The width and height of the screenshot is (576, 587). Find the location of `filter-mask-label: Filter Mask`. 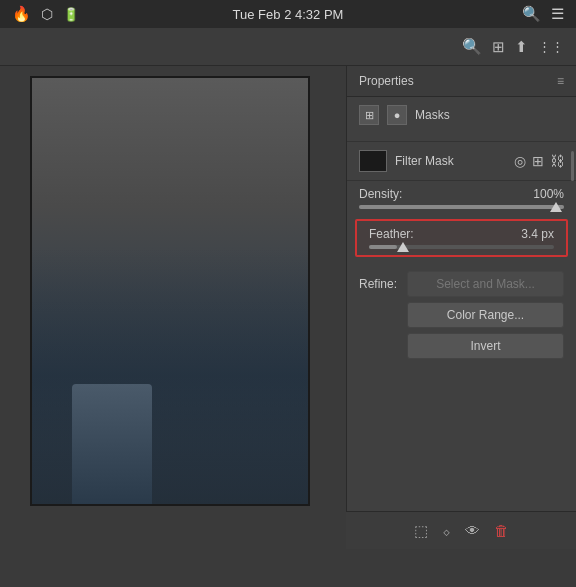

filter-mask-label: Filter Mask is located at coordinates (424, 161).